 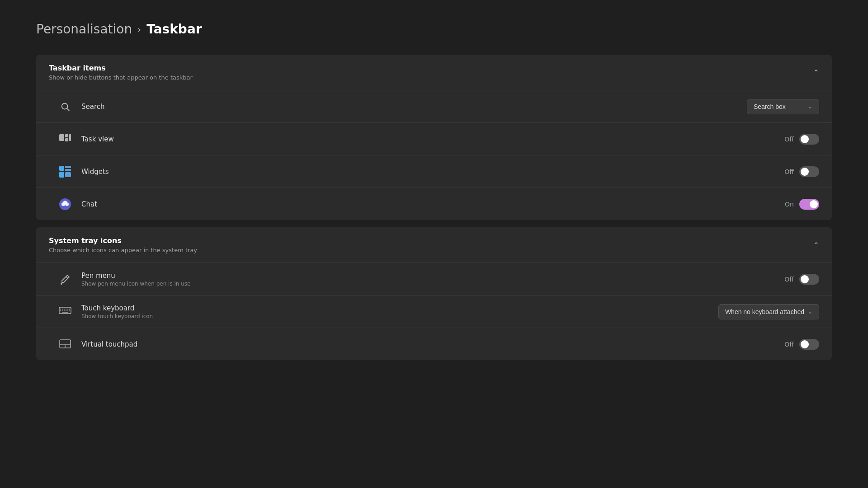 I want to click on pen-menu-toggle-thumb, so click(x=805, y=279).